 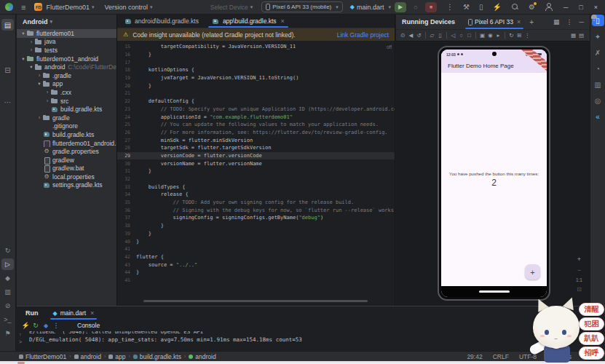 What do you see at coordinates (256, 63) in the screenshot?
I see `code-line: 17` at bounding box center [256, 63].